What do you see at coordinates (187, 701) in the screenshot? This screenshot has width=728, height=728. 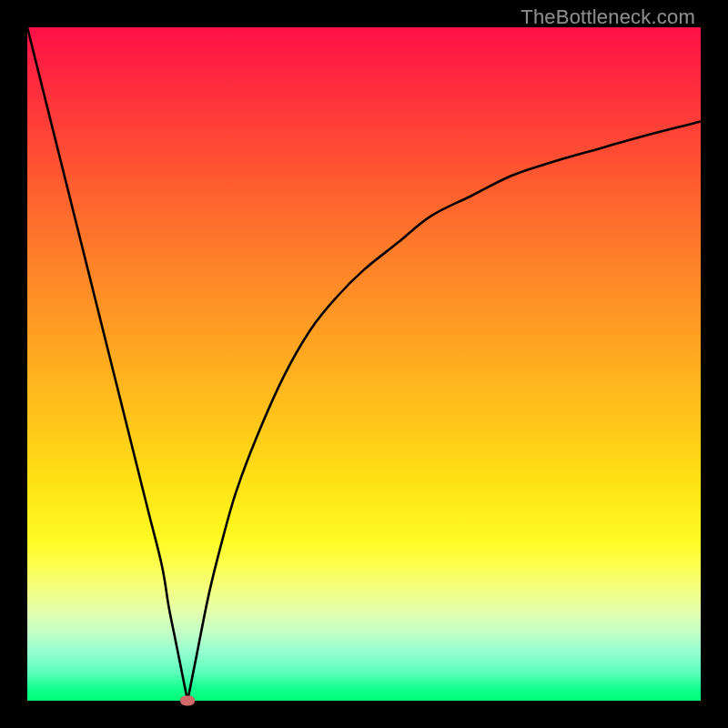 I see `optimal-point-marker` at bounding box center [187, 701].